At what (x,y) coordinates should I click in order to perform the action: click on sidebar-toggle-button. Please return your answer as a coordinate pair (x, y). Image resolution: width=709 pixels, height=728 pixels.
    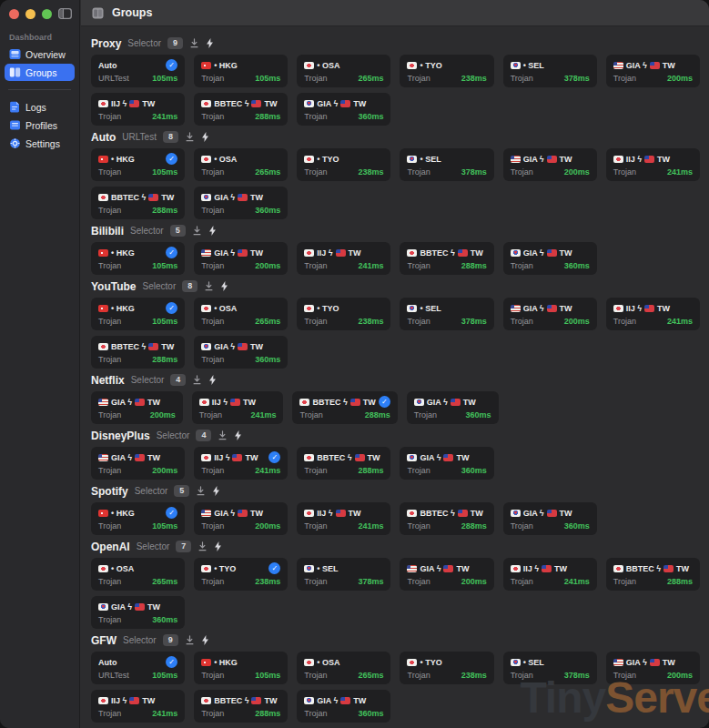
    Looking at the image, I should click on (66, 14).